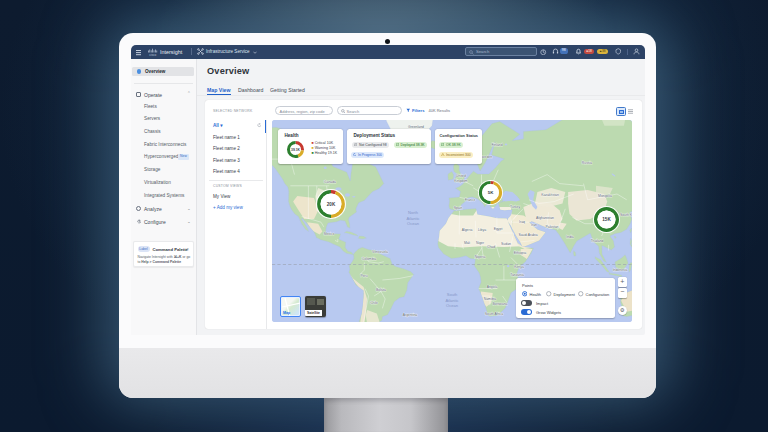 Image resolution: width=768 pixels, height=432 pixels. Describe the element at coordinates (330, 234) in the screenshot. I see `svg-text: Mexico` at that location.